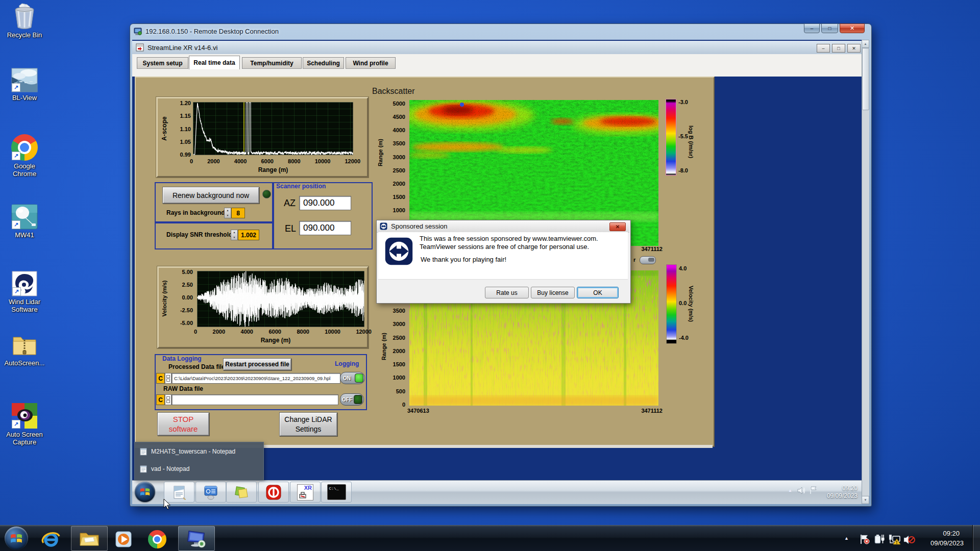 The width and height of the screenshot is (980, 551). What do you see at coordinates (24, 85) in the screenshot?
I see `desktop-icon-bl-view: ↗ BL-View` at bounding box center [24, 85].